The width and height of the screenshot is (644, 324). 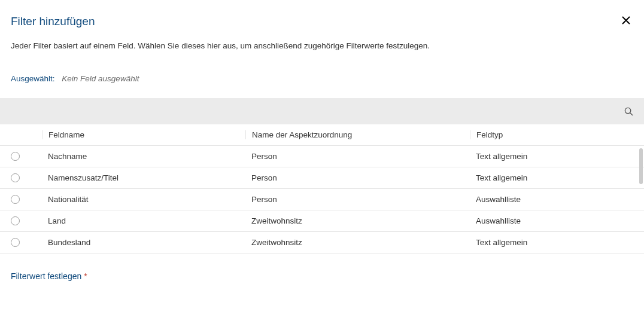 I want to click on close-icon, so click(x=626, y=22).